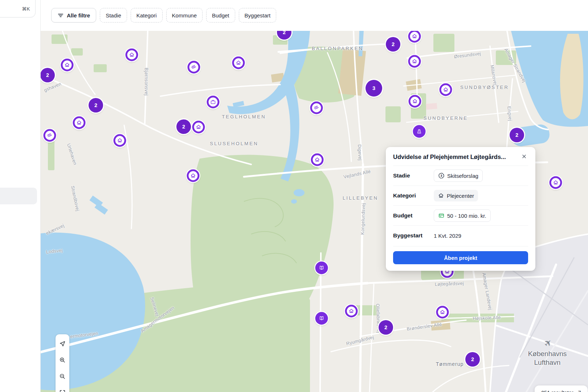 This screenshot has width=588, height=392. Describe the element at coordinates (461, 258) in the screenshot. I see `open-project-button: Åben projekt` at that location.